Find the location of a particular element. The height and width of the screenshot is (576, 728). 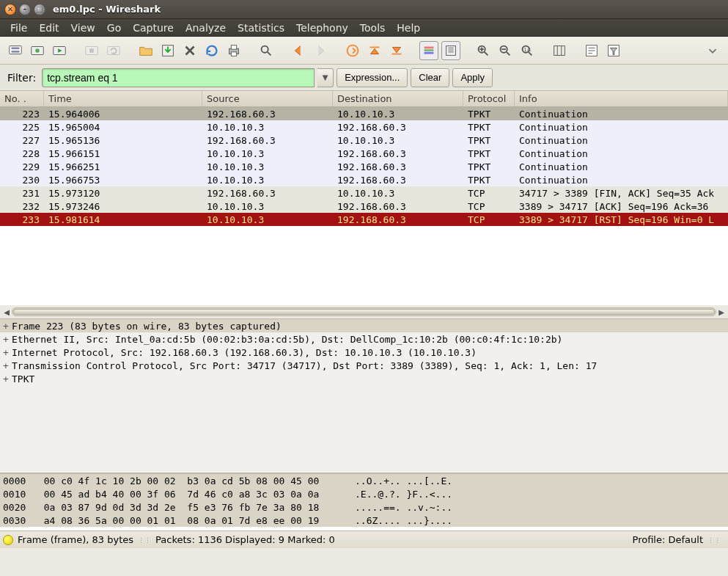

packet-row: 23315.98161410.10.10.3192.168.60.3TCP338… is located at coordinates (364, 219).